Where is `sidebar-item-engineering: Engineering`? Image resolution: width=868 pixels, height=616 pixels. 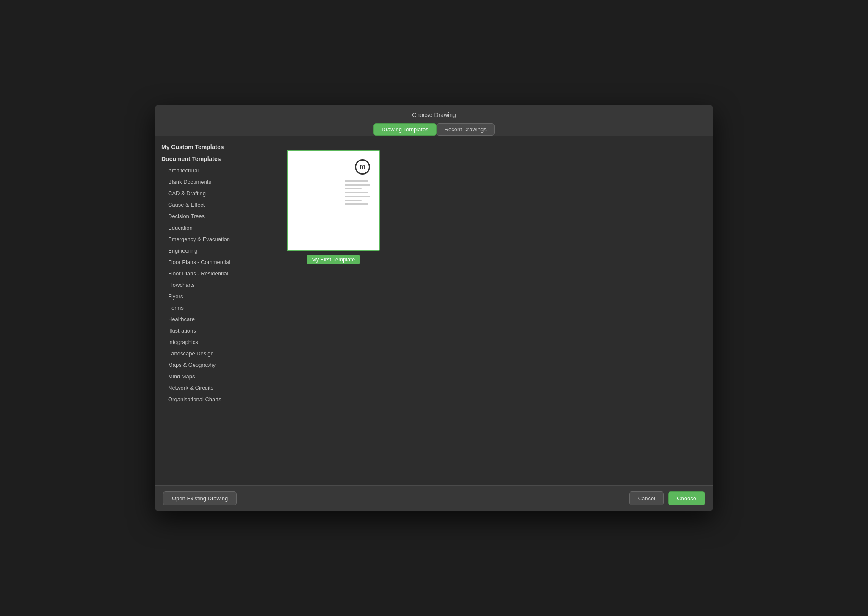 sidebar-item-engineering: Engineering is located at coordinates (213, 251).